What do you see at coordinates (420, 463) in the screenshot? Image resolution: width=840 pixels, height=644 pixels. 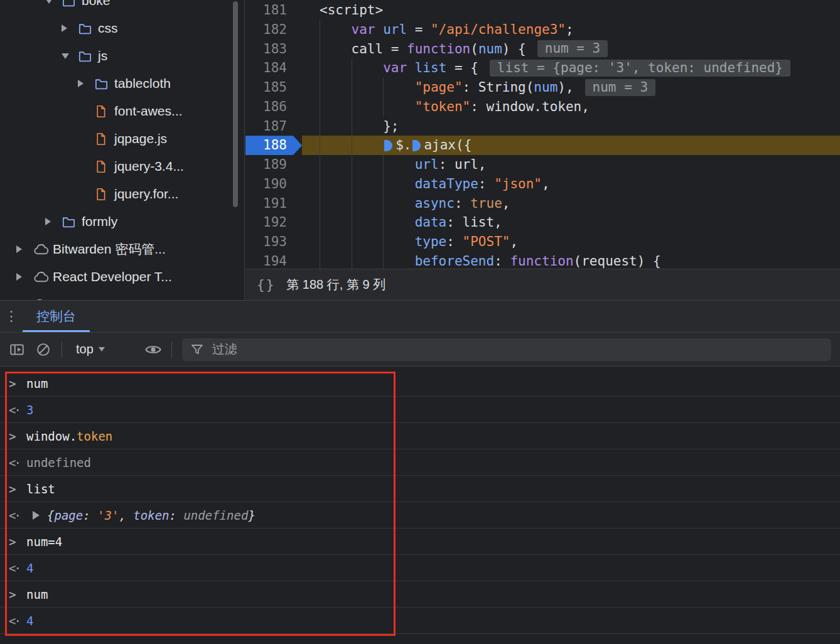 I see `console-result-row: <·undefined` at bounding box center [420, 463].